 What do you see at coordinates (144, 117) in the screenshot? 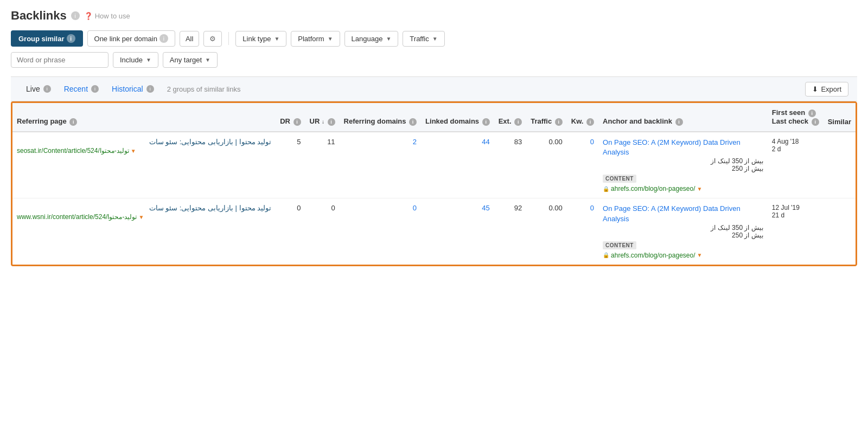
I see `col-header-referring-page: Referring page i` at bounding box center [144, 117].